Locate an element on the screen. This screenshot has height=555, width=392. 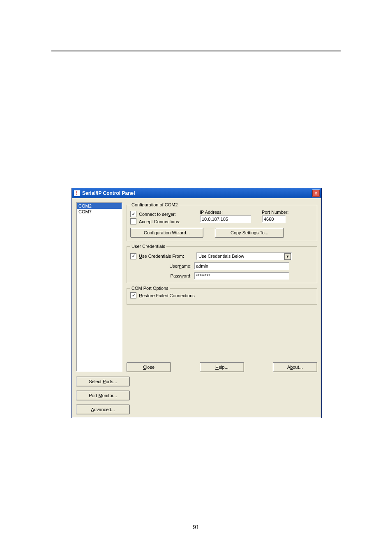
button-label: Select Ports... is located at coordinates (103, 382).